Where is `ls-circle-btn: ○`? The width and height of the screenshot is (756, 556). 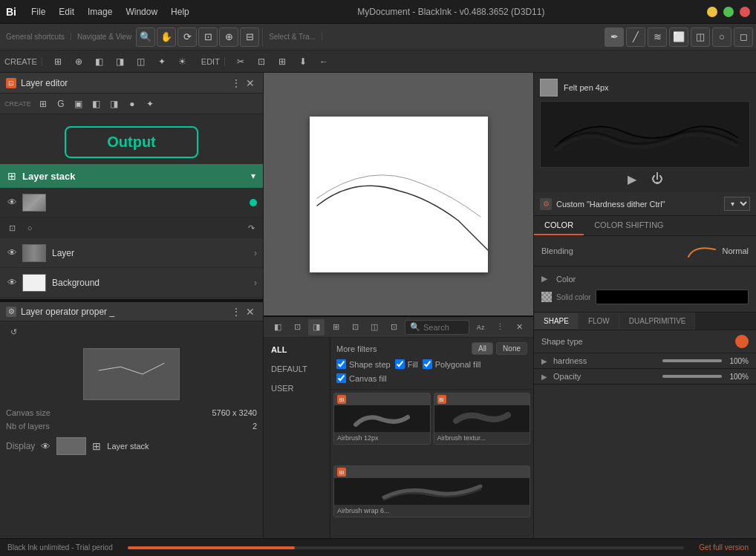
ls-circle-btn: ○ is located at coordinates (30, 228).